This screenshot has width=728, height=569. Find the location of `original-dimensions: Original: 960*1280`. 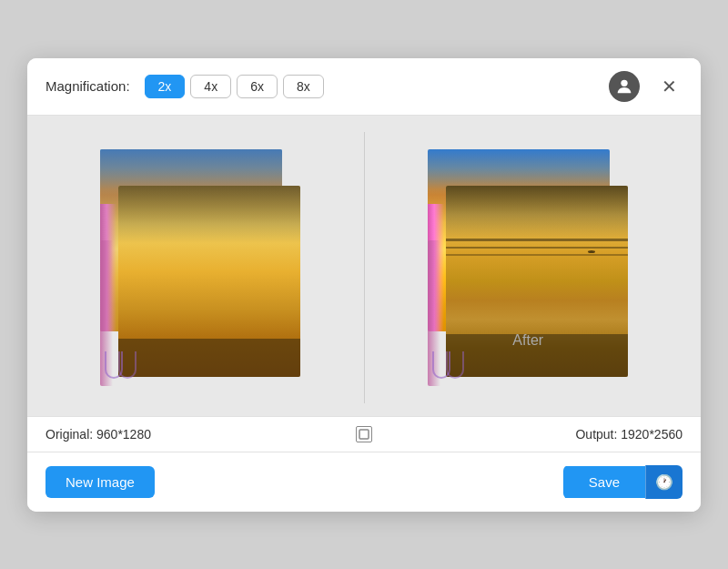

original-dimensions: Original: 960*1280 is located at coordinates (197, 434).